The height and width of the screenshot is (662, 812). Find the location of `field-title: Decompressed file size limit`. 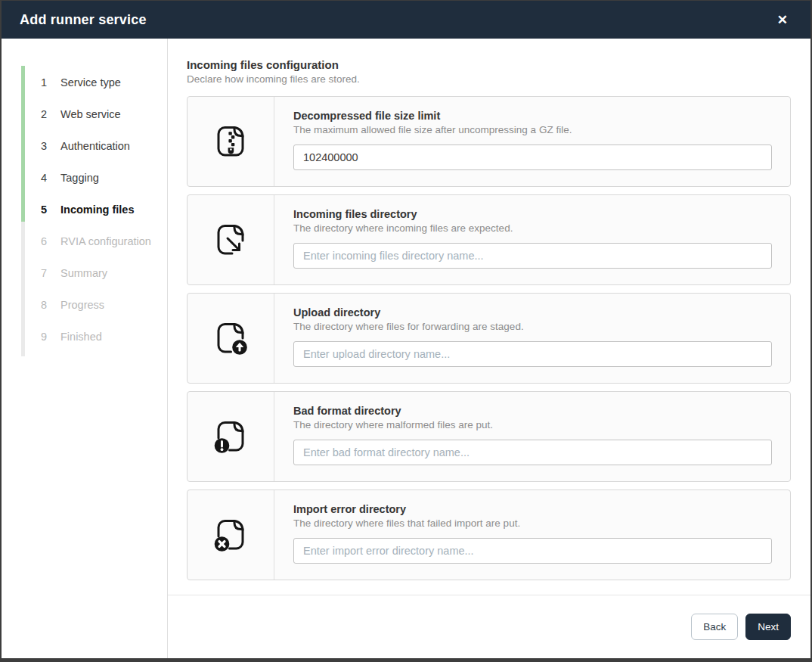

field-title: Decompressed file size limit is located at coordinates (532, 116).